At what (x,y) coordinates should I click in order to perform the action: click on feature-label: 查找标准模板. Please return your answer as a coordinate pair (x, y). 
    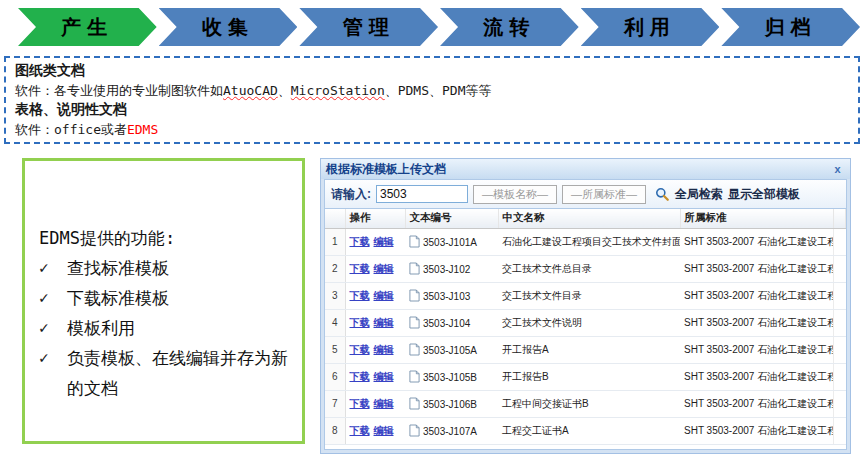
    Looking at the image, I should click on (180, 268).